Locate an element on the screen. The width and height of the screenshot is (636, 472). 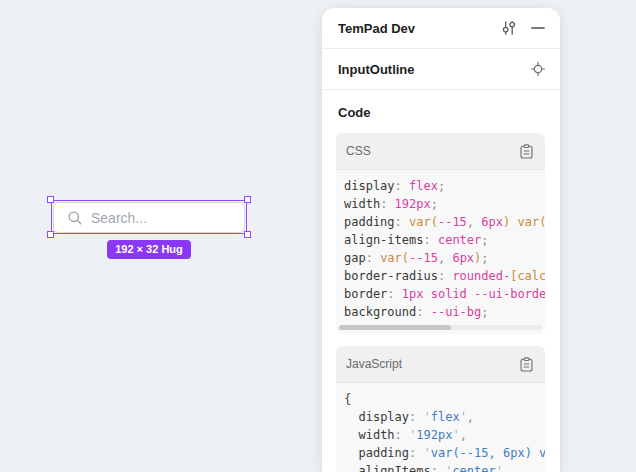
code-line: display: flex; is located at coordinates (444, 186).